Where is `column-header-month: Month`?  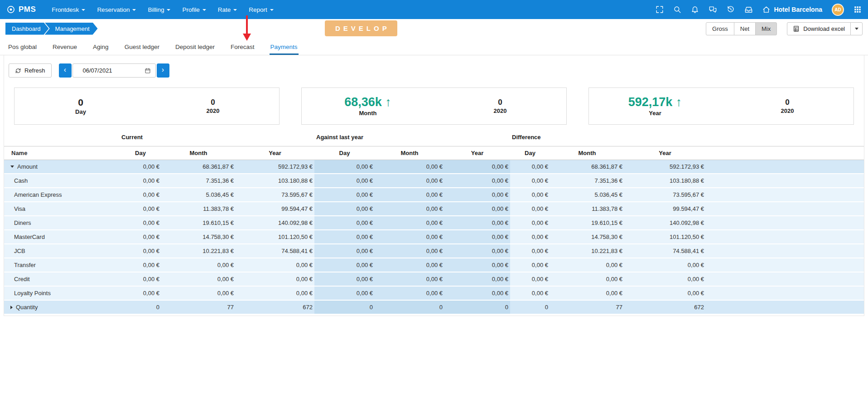 column-header-month: Month is located at coordinates (410, 153).